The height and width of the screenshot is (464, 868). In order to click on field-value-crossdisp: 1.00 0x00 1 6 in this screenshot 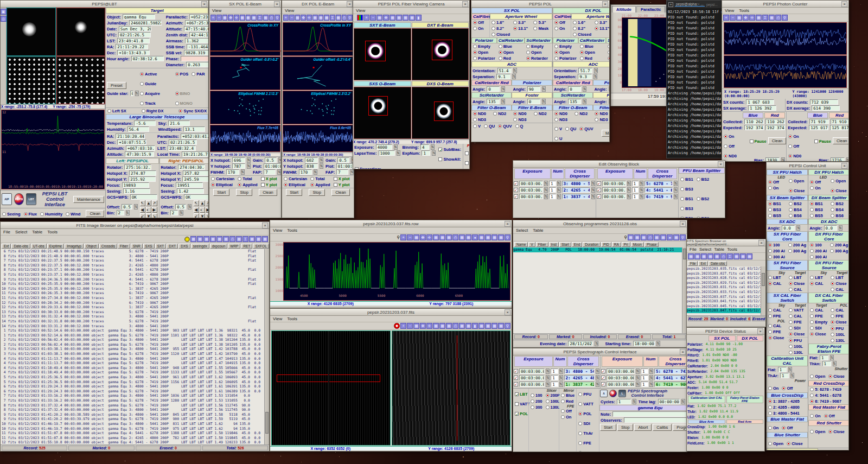, I will do `click(722, 427)`.